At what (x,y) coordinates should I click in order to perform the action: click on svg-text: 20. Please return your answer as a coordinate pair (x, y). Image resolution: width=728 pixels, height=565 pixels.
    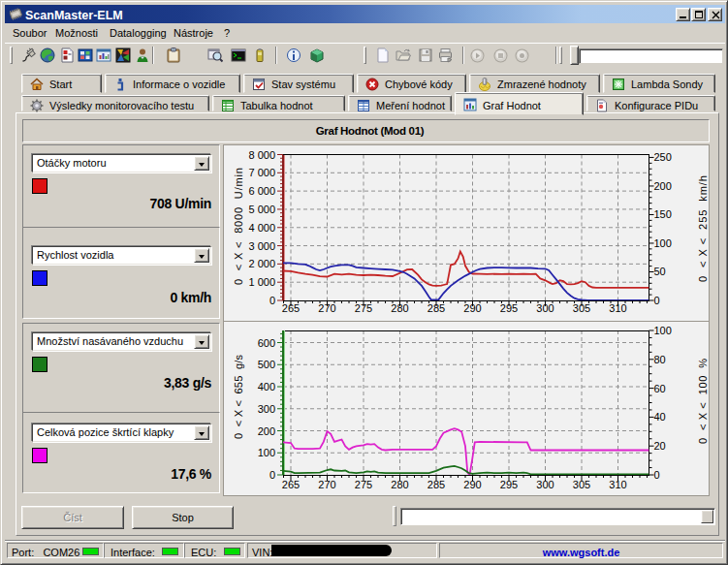
    Looking at the image, I should click on (660, 446).